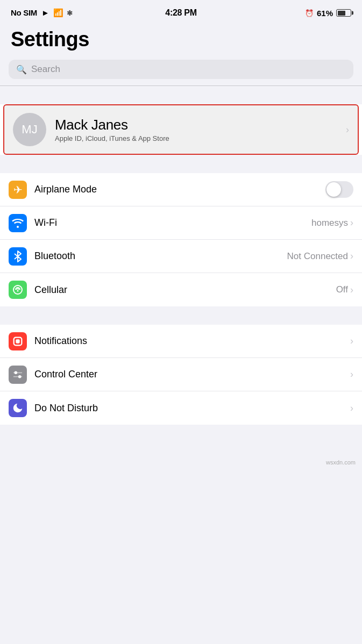 Image resolution: width=362 pixels, height=644 pixels. I want to click on bottom-fill, so click(181, 441).